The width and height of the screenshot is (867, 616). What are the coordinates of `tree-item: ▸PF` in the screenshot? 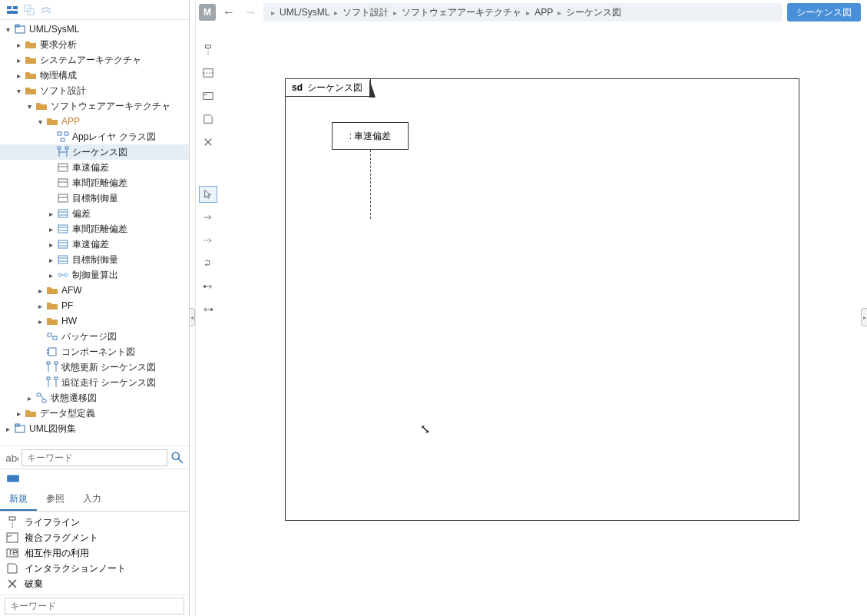 It's located at (94, 306).